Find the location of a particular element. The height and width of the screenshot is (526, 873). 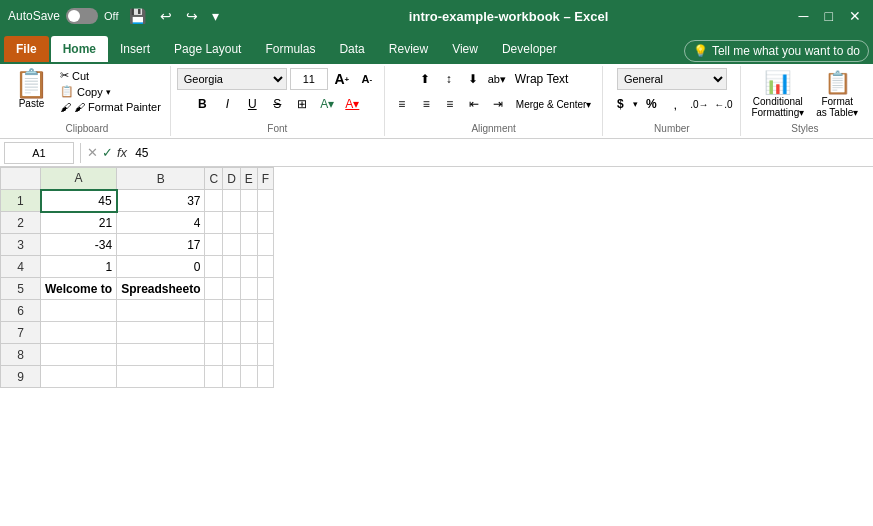

redo-button: ↪ is located at coordinates (192, 16).